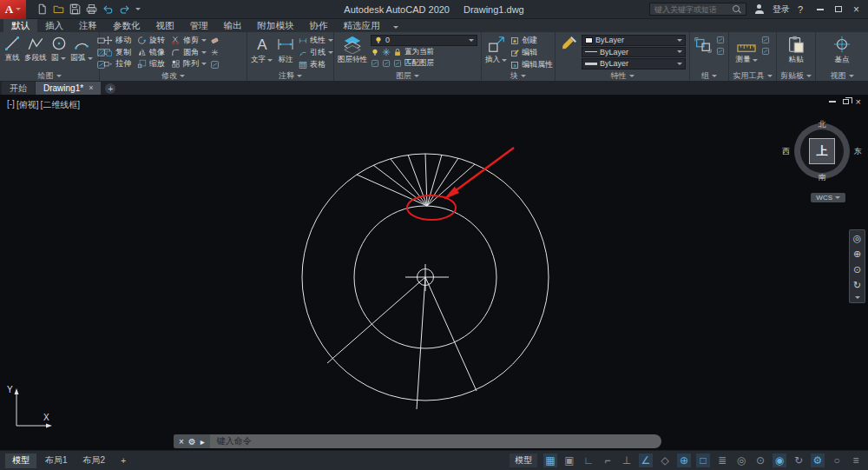  Describe the element at coordinates (858, 269) in the screenshot. I see `zoom-icon: ⊙` at that location.